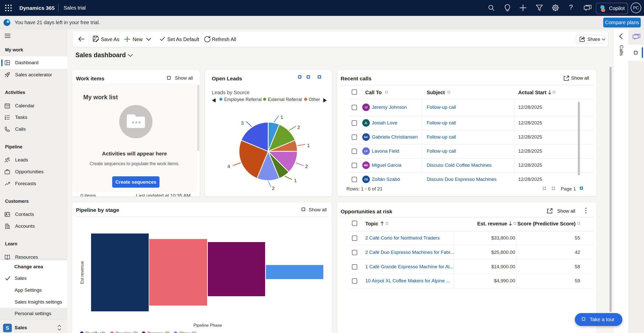 The width and height of the screenshot is (644, 333). Describe the element at coordinates (243, 123) in the screenshot. I see `svg-text: 3` at that location.